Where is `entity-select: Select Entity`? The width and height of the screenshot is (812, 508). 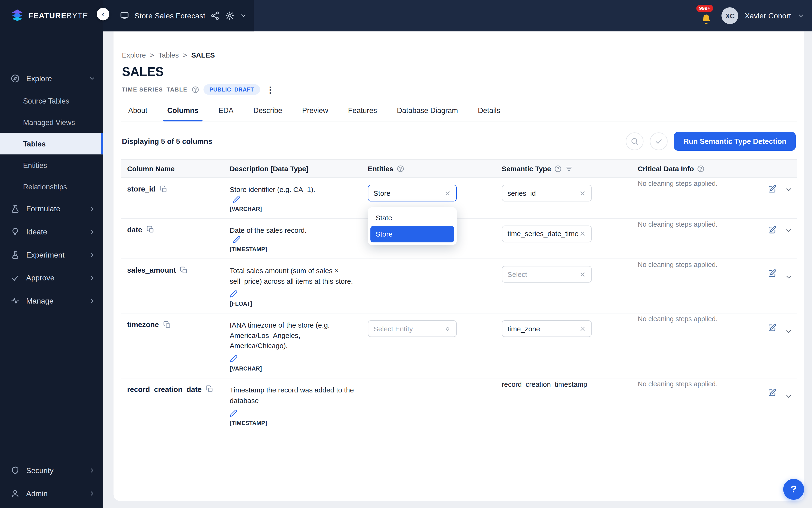
entity-select: Select Entity is located at coordinates (412, 329).